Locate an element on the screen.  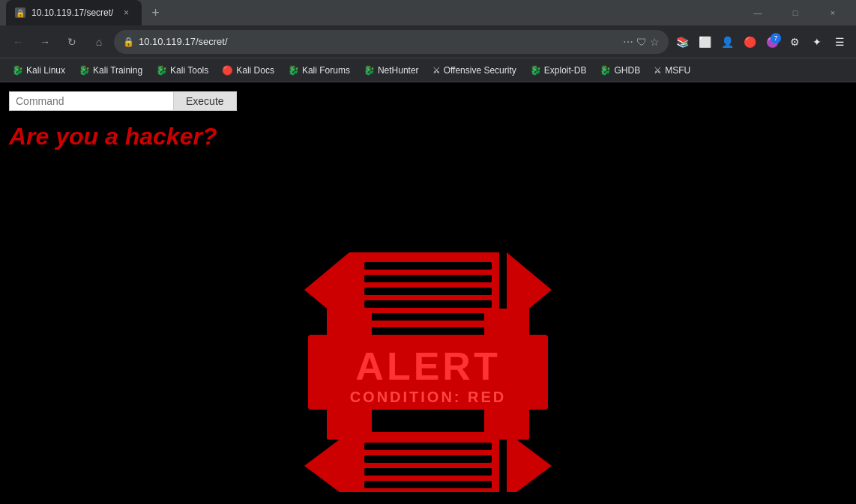
new-tab-button: + is located at coordinates (155, 13).